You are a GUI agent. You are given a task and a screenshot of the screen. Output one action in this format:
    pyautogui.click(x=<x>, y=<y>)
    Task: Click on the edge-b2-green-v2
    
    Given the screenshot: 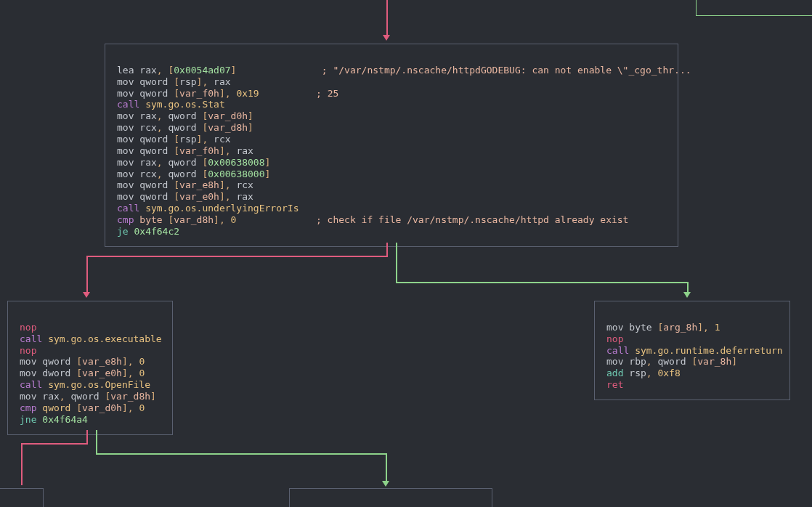 What is the action you would take?
    pyautogui.click(x=386, y=468)
    